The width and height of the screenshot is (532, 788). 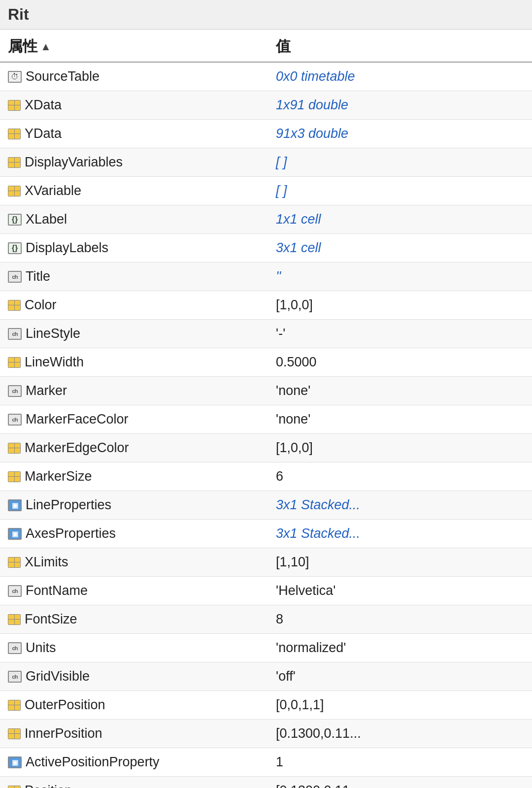 I want to click on sort-icon: ▲, so click(x=46, y=47).